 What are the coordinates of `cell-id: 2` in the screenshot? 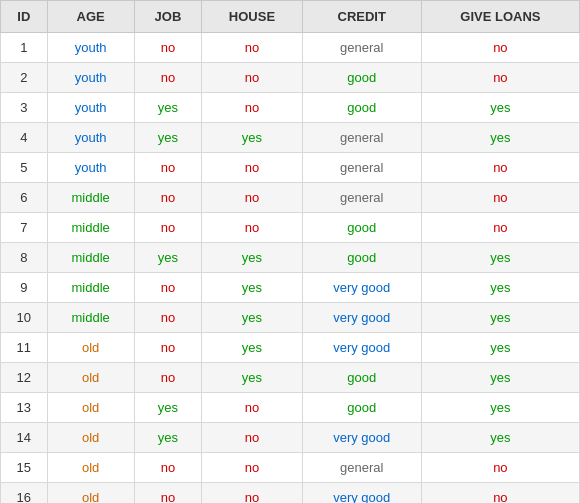 It's located at (24, 78).